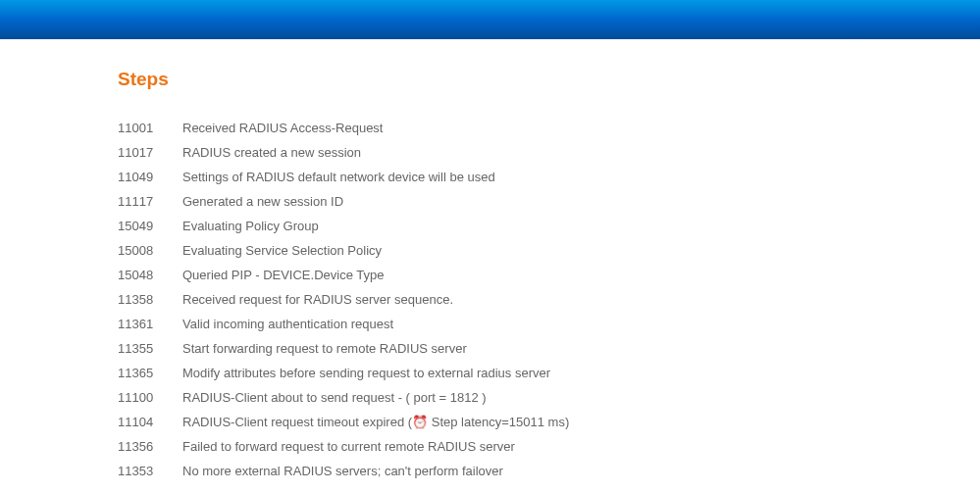 The height and width of the screenshot is (493, 980). Describe the element at coordinates (146, 176) in the screenshot. I see `step-code: 11049` at that location.